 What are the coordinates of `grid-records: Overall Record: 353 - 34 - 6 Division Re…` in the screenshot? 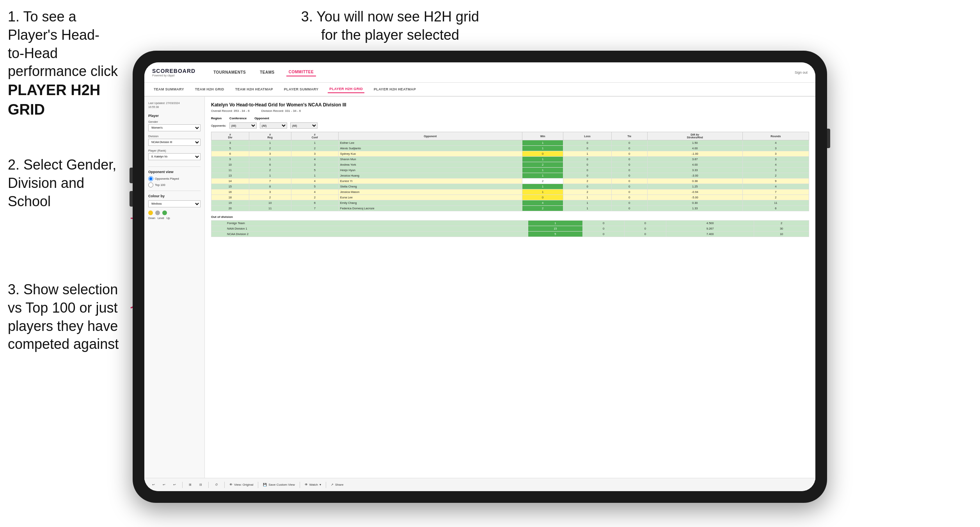 It's located at (510, 111).